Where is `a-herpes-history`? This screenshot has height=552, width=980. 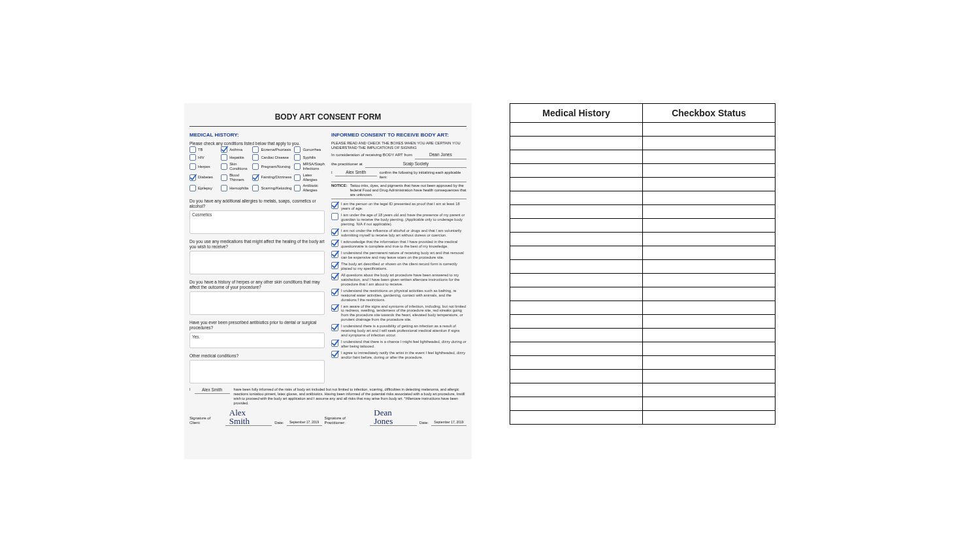
a-herpes-history is located at coordinates (257, 303).